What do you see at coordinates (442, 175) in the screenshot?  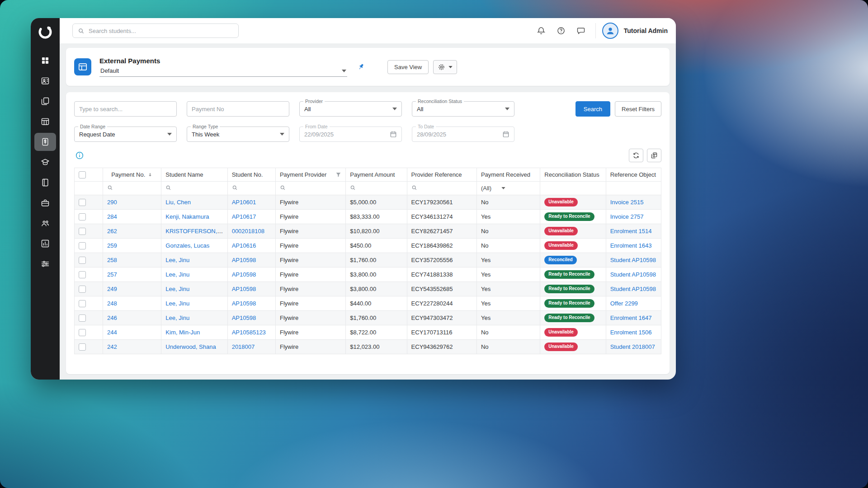 I see `col-header-provider_ref: Provider Reference` at bounding box center [442, 175].